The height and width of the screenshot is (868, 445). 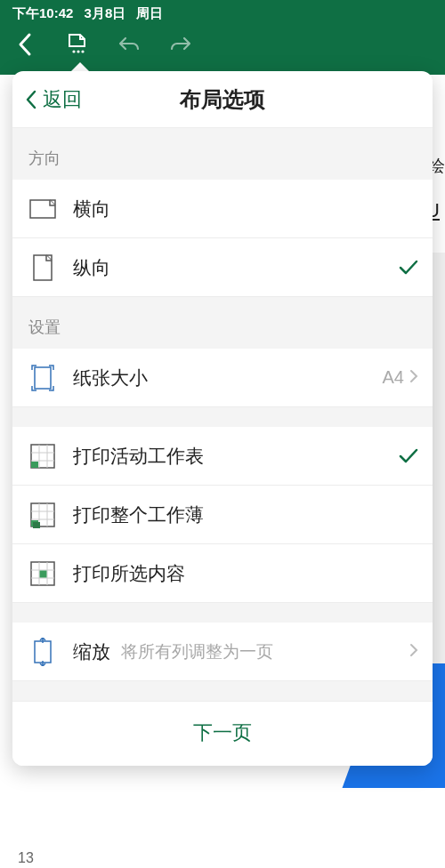 I want to click on panel-header: 返回 布局选项, so click(x=222, y=100).